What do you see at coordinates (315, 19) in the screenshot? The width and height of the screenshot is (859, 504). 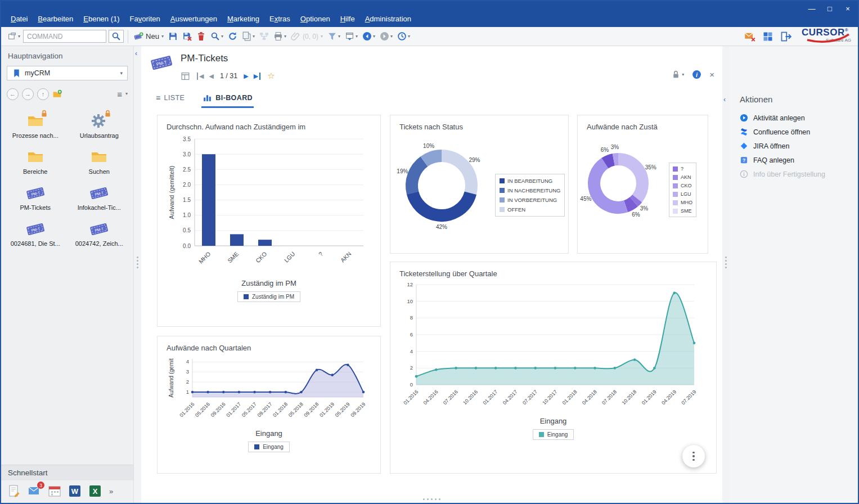 I see `menu-optionen: Optionen` at bounding box center [315, 19].